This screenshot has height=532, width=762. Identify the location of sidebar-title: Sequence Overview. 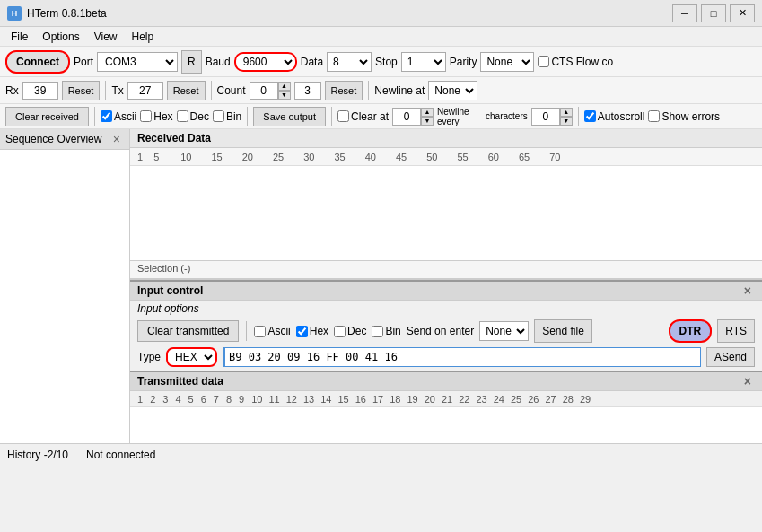
(54, 139).